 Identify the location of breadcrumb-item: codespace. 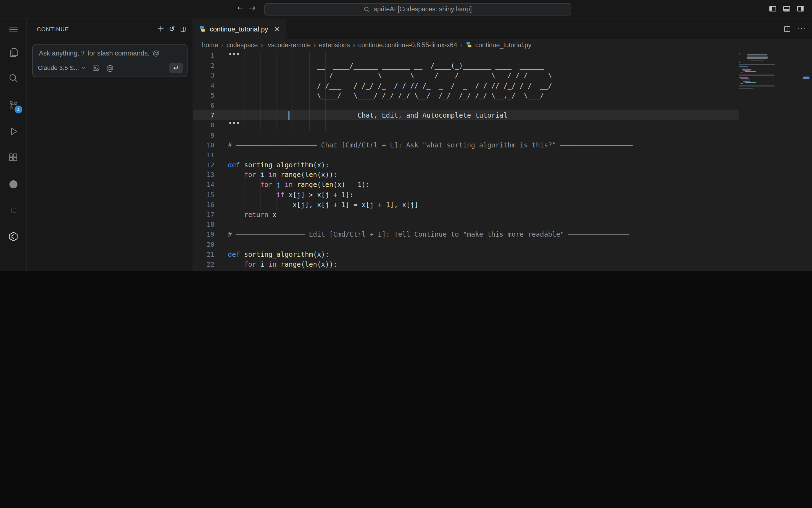
(242, 45).